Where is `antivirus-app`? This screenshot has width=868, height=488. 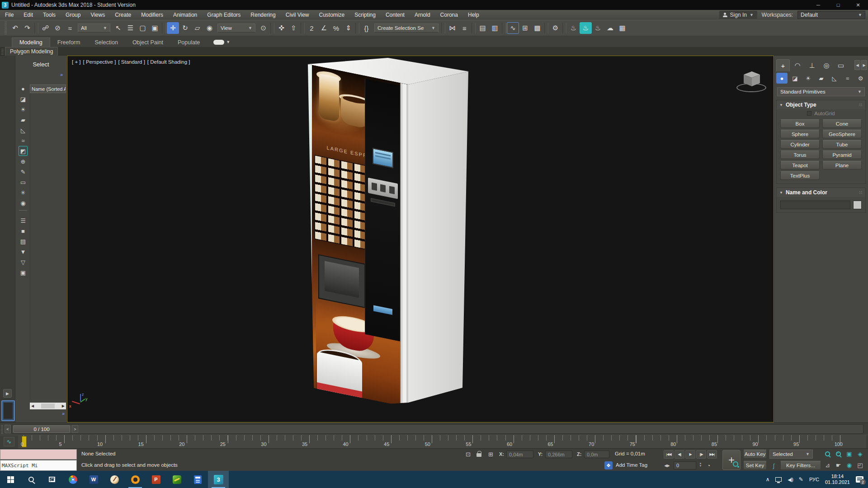
antivirus-app is located at coordinates (135, 479).